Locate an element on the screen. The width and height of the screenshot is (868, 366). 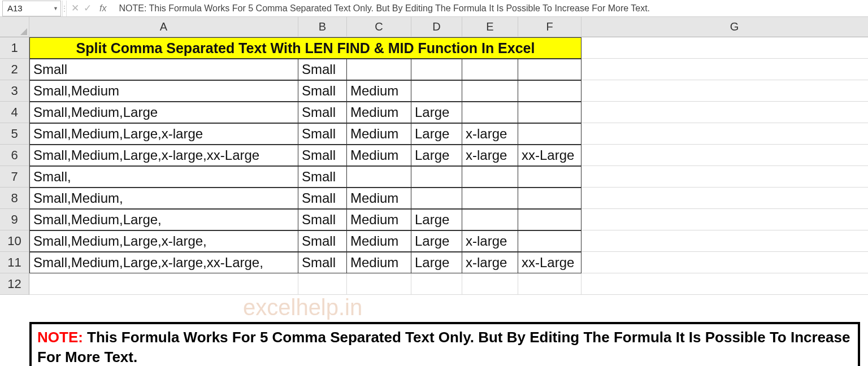
cell-F8 is located at coordinates (550, 198).